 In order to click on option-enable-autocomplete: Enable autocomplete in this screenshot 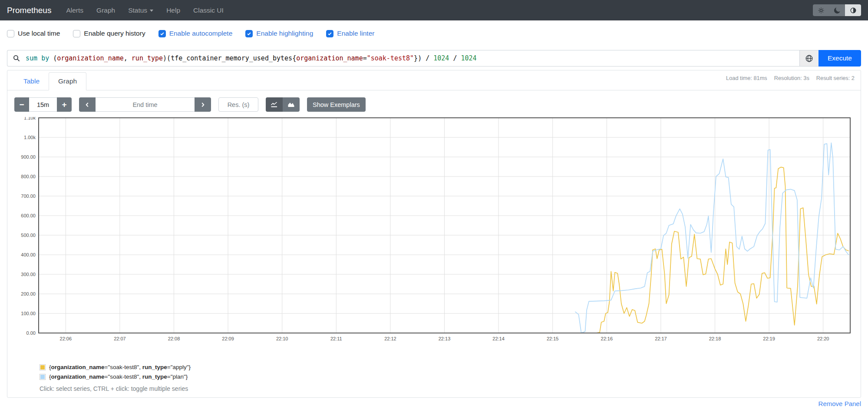, I will do `click(195, 33)`.